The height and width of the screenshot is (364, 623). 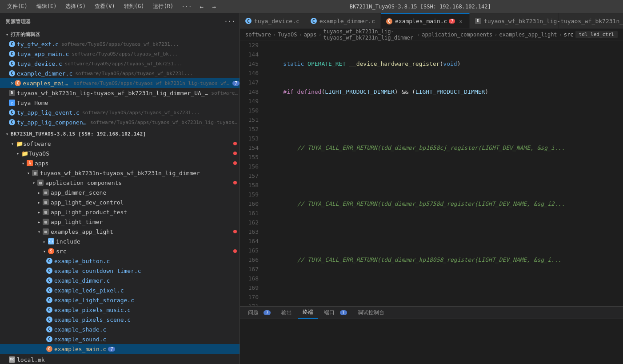 What do you see at coordinates (105, 6) in the screenshot?
I see `menu-view: 查看(V)` at bounding box center [105, 6].